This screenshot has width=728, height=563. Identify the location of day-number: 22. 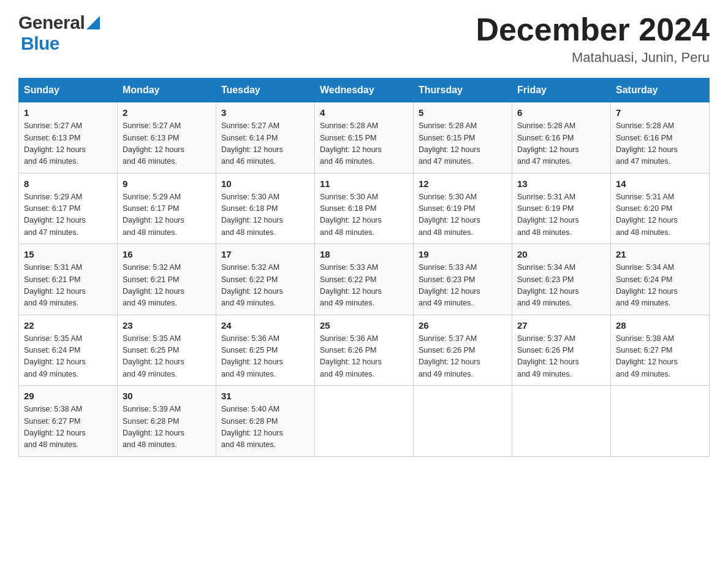
(68, 325).